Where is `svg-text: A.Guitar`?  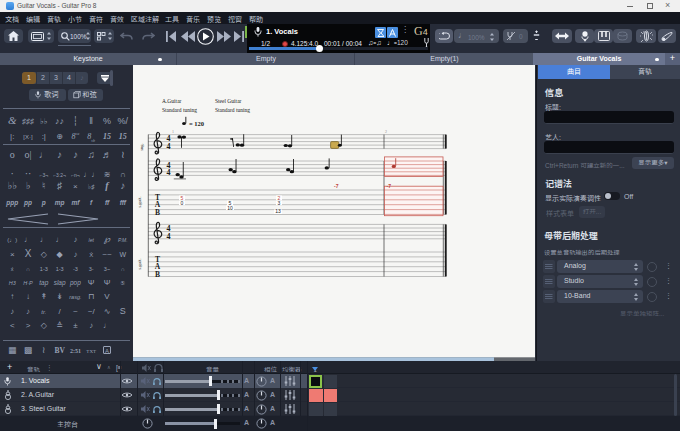 svg-text: A.Guitar is located at coordinates (172, 101).